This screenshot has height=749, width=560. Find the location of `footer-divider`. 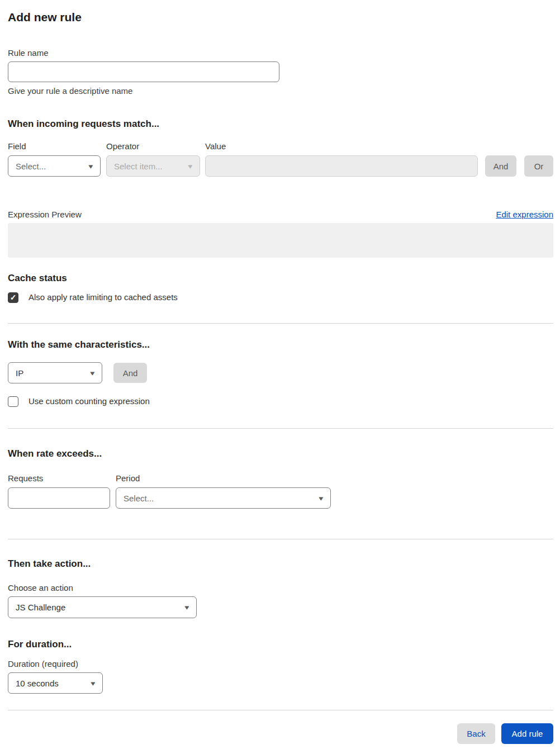

footer-divider is located at coordinates (281, 710).